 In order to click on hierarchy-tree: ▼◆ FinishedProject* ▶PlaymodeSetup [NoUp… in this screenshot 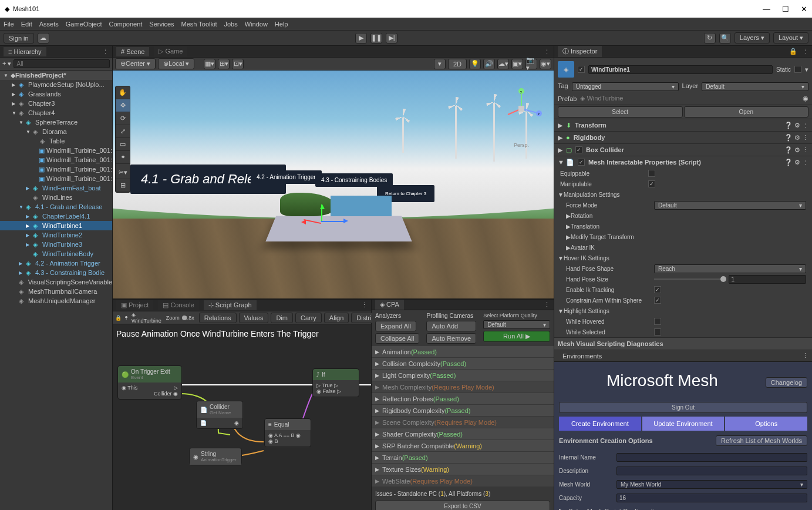, I will do `click(56, 290)`.